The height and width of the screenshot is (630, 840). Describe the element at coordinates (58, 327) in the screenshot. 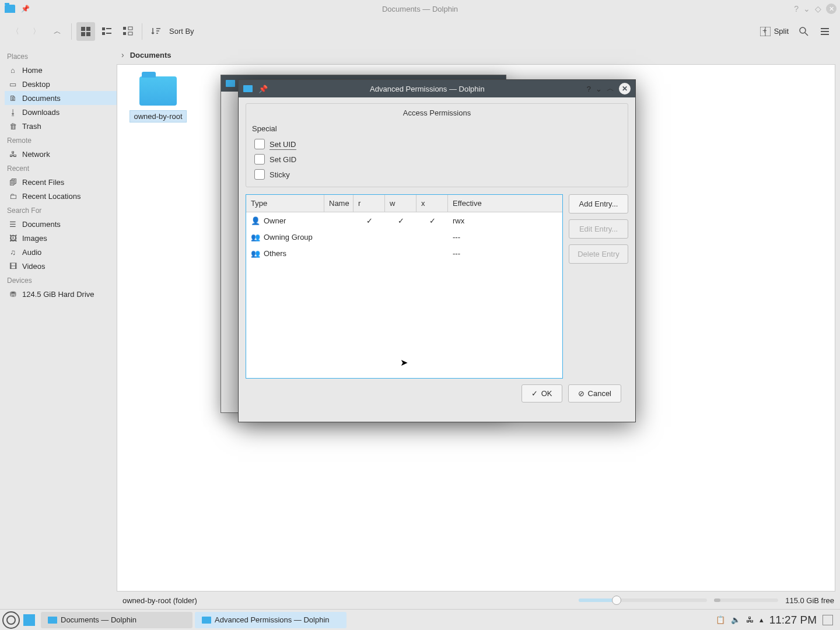

I see `places-sidebar: Places ⌂Home ▭Desktop 🗎Documents ⭳Downlo…` at that location.